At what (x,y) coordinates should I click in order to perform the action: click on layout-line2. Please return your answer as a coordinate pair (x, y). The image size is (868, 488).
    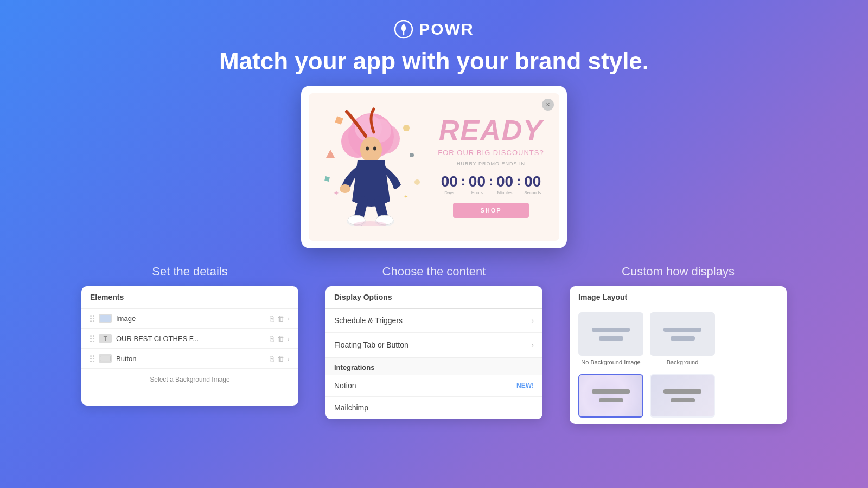
    Looking at the image, I should click on (611, 338).